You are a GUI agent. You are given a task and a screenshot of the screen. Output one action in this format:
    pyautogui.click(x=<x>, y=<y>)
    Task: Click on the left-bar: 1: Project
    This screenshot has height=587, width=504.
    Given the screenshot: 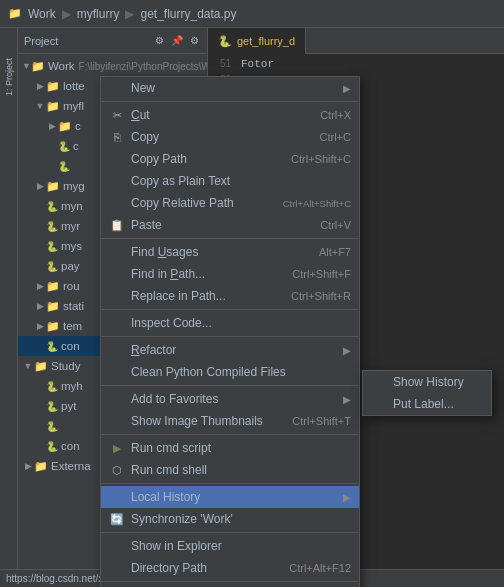 What is the action you would take?
    pyautogui.click(x=9, y=308)
    